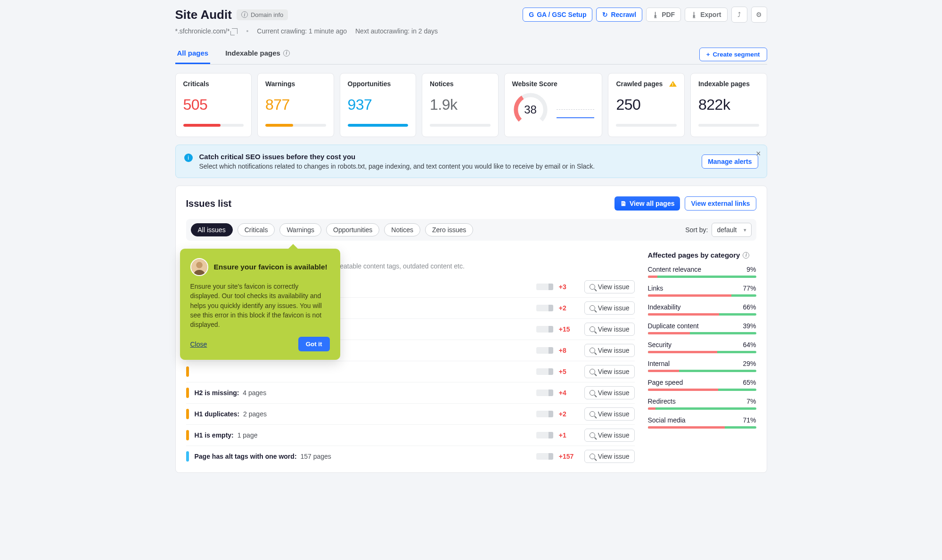 This screenshot has height=560, width=942. I want to click on settings-button: ⚙, so click(759, 15).